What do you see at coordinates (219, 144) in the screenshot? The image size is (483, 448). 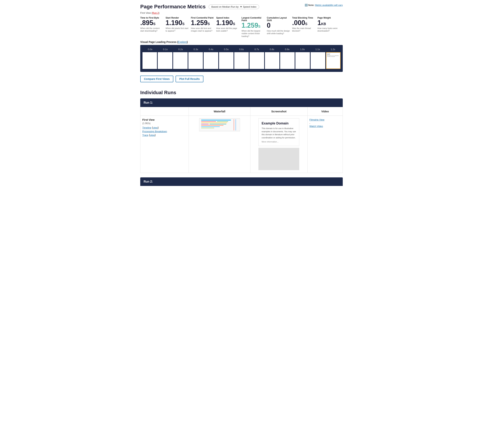 I see `waterfall-cell` at bounding box center [219, 144].